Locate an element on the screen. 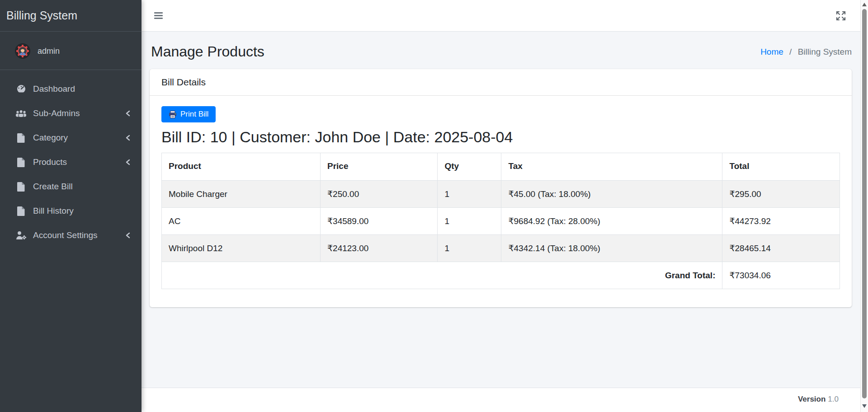 The image size is (868, 412). page-title: Manage Products is located at coordinates (207, 52).